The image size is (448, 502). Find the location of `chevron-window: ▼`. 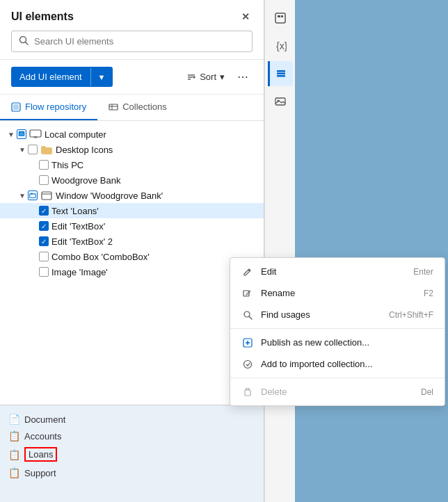

chevron-window: ▼ is located at coordinates (22, 195).